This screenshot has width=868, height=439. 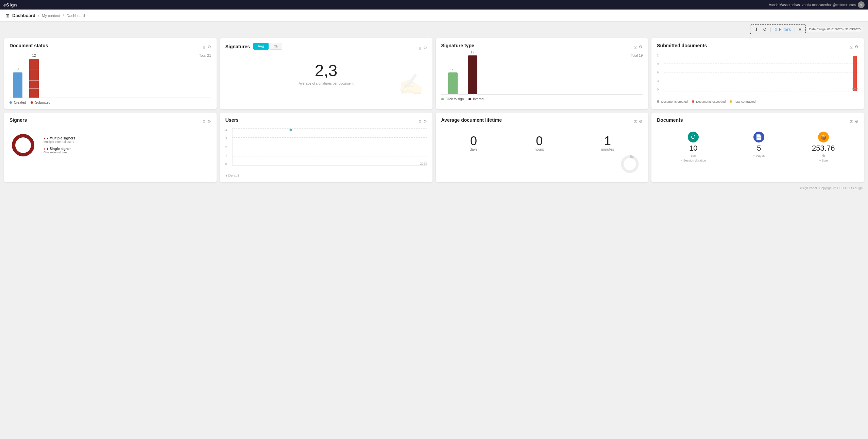 What do you see at coordinates (785, 29) in the screenshot?
I see `filters-label: Filters` at bounding box center [785, 29].